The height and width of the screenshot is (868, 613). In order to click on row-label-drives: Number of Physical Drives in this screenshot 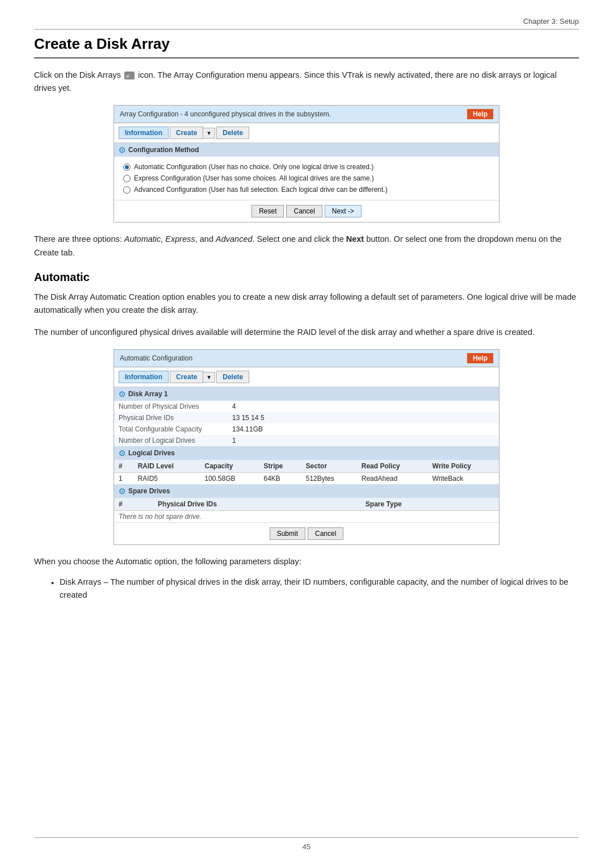, I will do `click(171, 406)`.